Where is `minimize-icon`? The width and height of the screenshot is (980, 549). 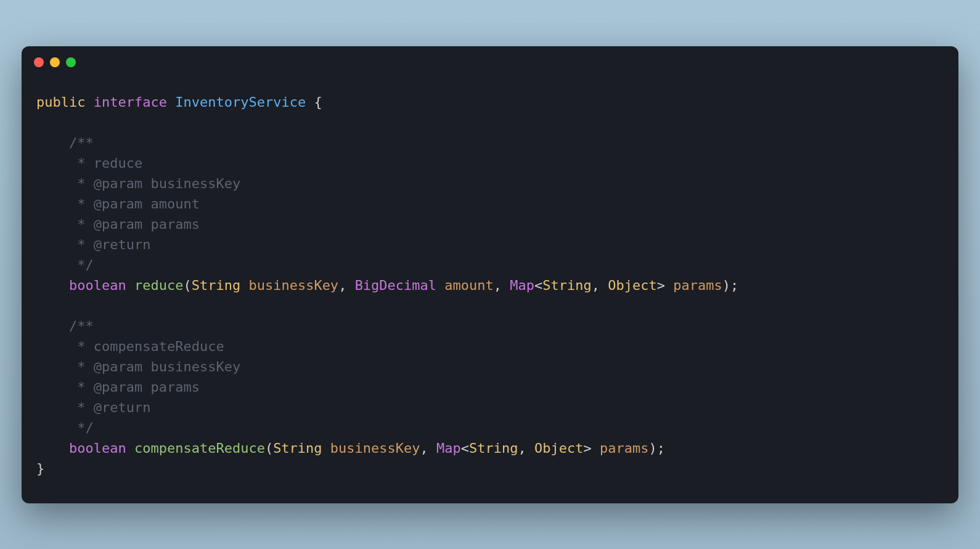
minimize-icon is located at coordinates (55, 62).